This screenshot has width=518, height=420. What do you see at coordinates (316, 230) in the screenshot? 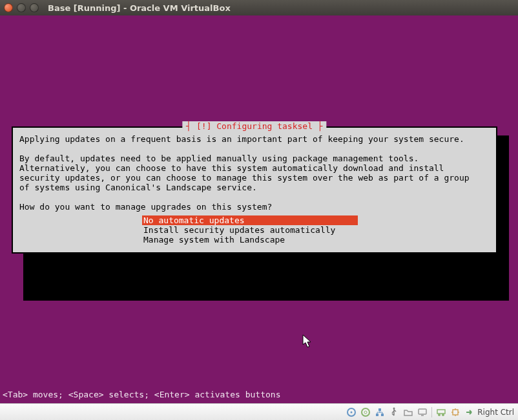
I see `dialog-options: No automatic updates Install security up…` at bounding box center [316, 230].